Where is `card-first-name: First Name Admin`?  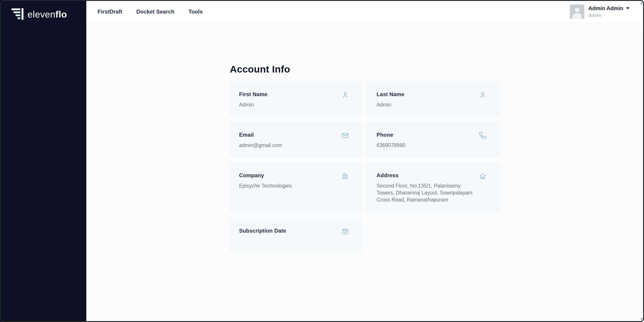 card-first-name: First Name Admin is located at coordinates (296, 99).